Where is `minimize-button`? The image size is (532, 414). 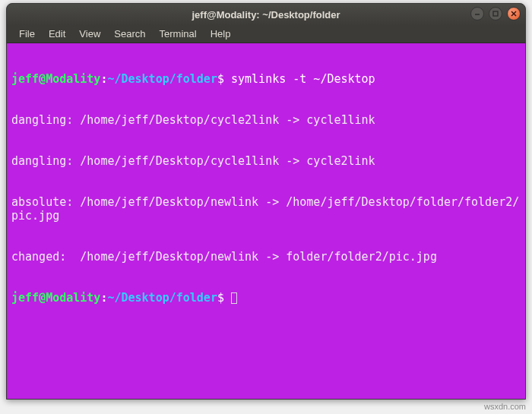 minimize-button is located at coordinates (477, 14).